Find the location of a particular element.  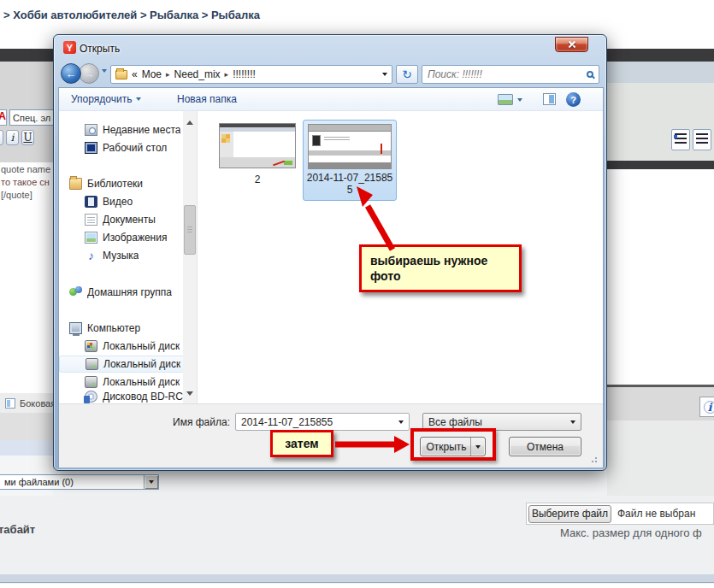

address-bar: « Moe ▸ Need_mix ▸ !!!!!!!! is located at coordinates (251, 74).